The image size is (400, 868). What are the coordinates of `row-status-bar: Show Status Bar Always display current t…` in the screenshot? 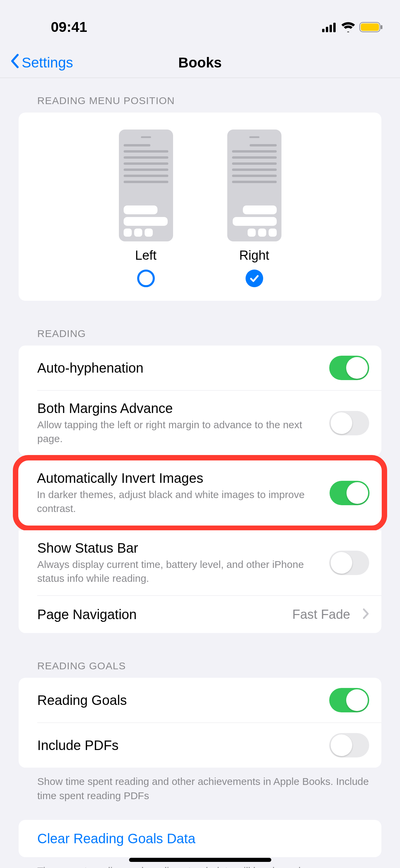 It's located at (200, 563).